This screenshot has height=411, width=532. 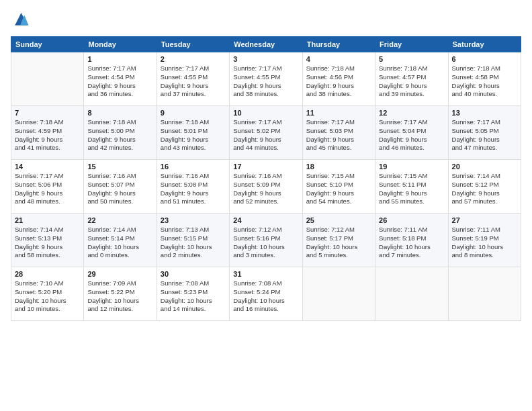 I want to click on cell-content: Sunrise: 7:08 AMSunset: 5:24 PMDaylight:…, so click(x=266, y=297).